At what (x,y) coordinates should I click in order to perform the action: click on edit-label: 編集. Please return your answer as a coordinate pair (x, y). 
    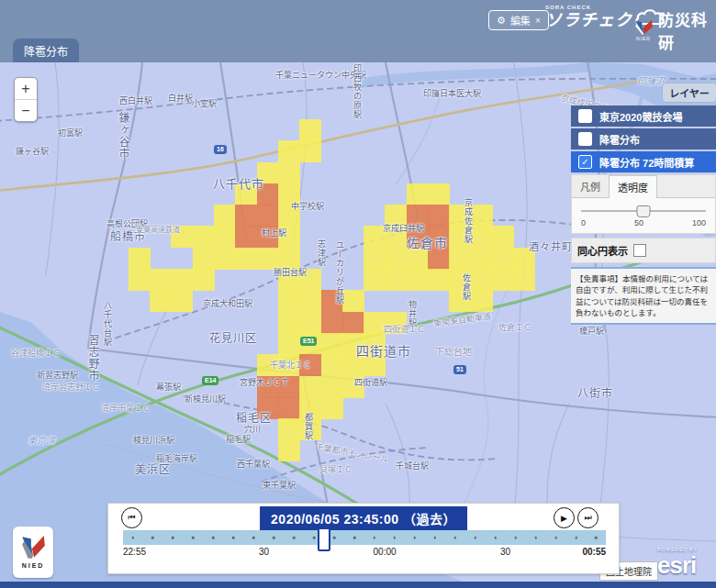
    Looking at the image, I should click on (520, 20).